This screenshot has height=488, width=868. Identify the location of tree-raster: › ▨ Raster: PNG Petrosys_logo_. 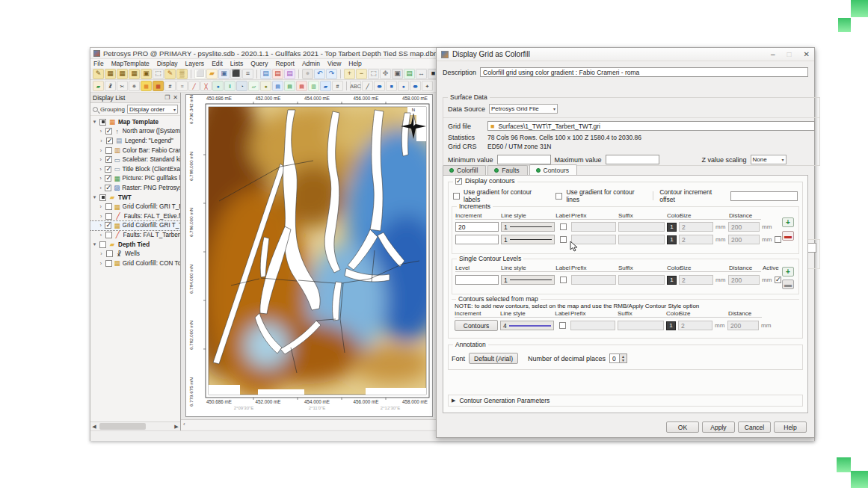
(135, 188).